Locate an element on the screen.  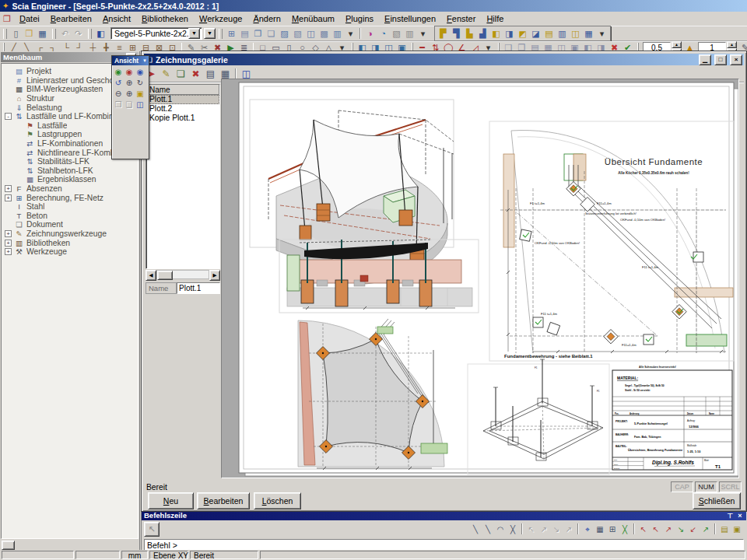
edit-button: Bearbeiten is located at coordinates (223, 501).